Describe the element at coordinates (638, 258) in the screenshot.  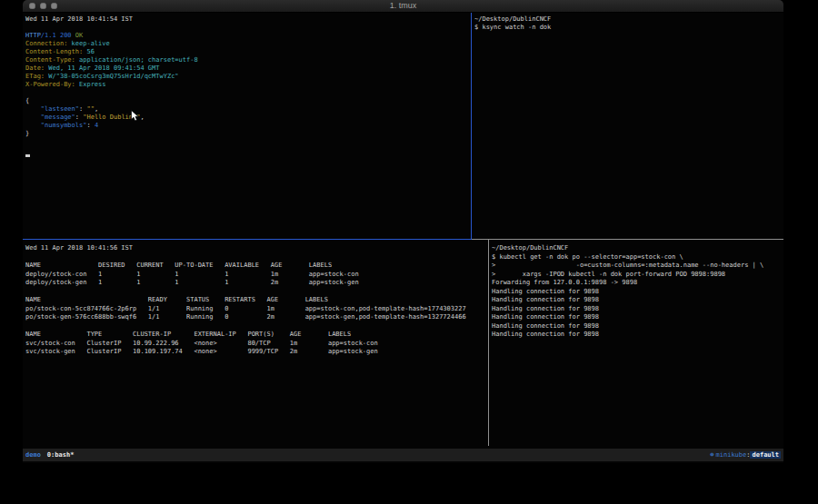
I see `terminal-line: $ kubectl get -n dok po --selector=app=s…` at that location.